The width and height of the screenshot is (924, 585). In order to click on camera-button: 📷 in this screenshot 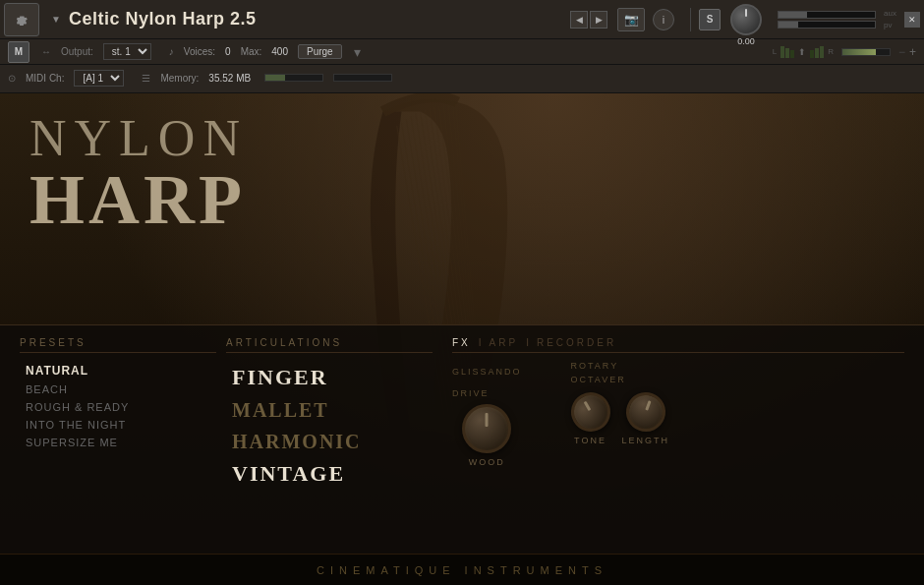, I will do `click(631, 20)`.